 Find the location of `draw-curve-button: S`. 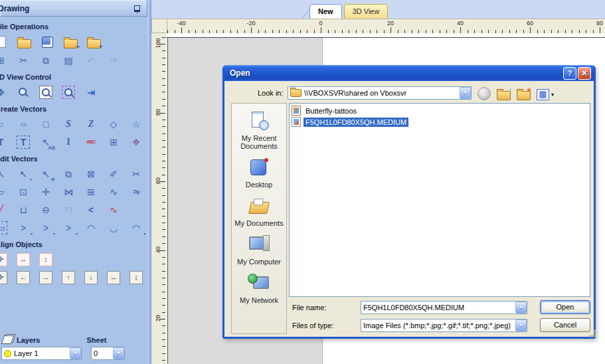

draw-curve-button: S is located at coordinates (68, 124).